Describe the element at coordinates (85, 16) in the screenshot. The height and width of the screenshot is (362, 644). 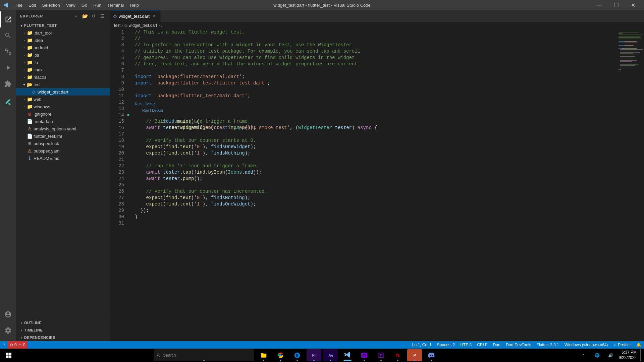
I see `new-folder-button: 📂` at that location.